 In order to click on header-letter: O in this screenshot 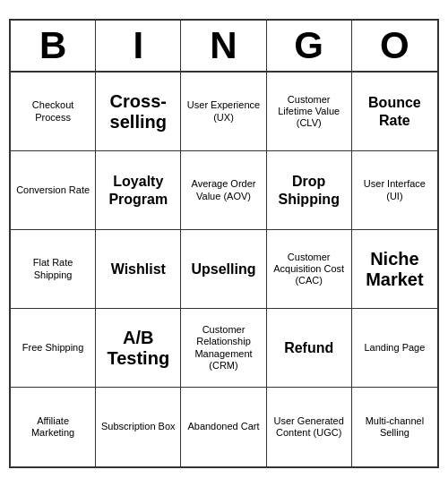, I will do `click(394, 46)`.